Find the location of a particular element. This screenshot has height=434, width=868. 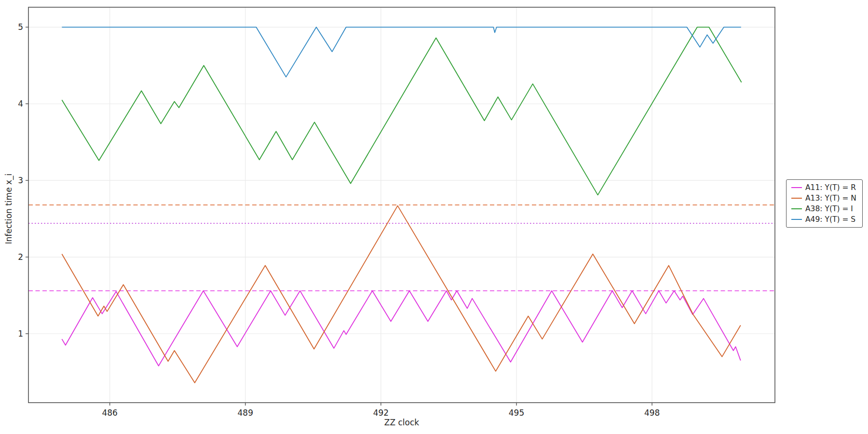

x-tick-label: 489 is located at coordinates (245, 413).